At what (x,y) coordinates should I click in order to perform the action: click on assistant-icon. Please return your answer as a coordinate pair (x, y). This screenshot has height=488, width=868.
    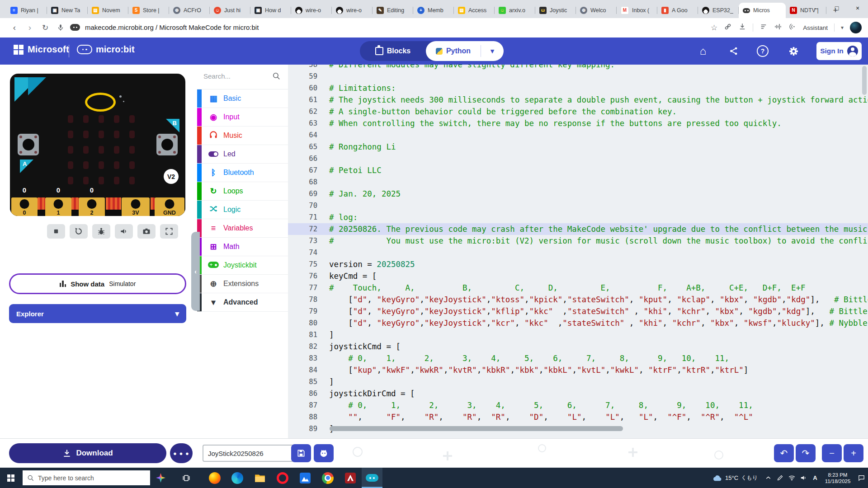
    Looking at the image, I should click on (793, 28).